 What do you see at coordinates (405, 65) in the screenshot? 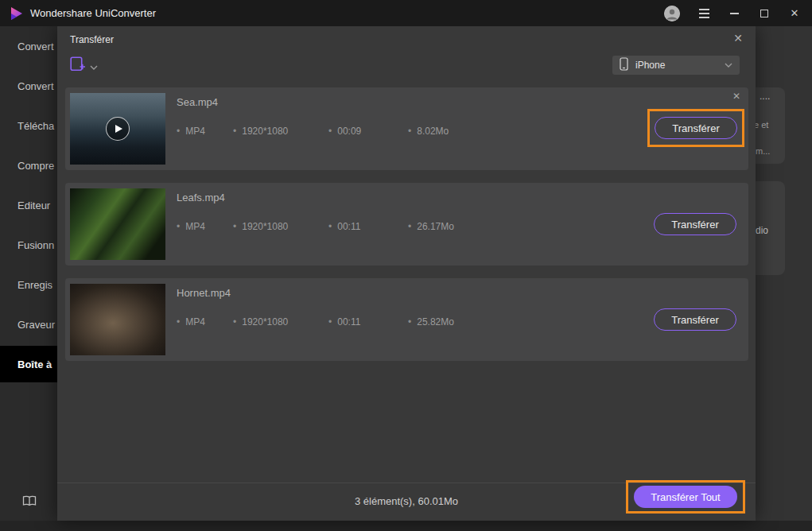
I see `dialog-toolbar: iPhone` at bounding box center [405, 65].